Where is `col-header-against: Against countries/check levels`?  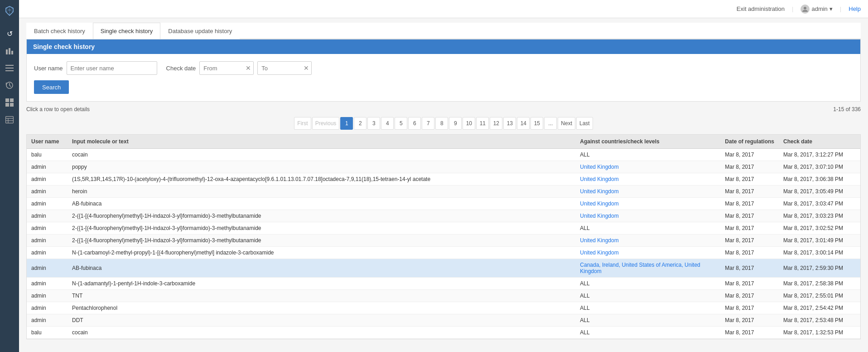
col-header-against: Against countries/check levels is located at coordinates (648, 142).